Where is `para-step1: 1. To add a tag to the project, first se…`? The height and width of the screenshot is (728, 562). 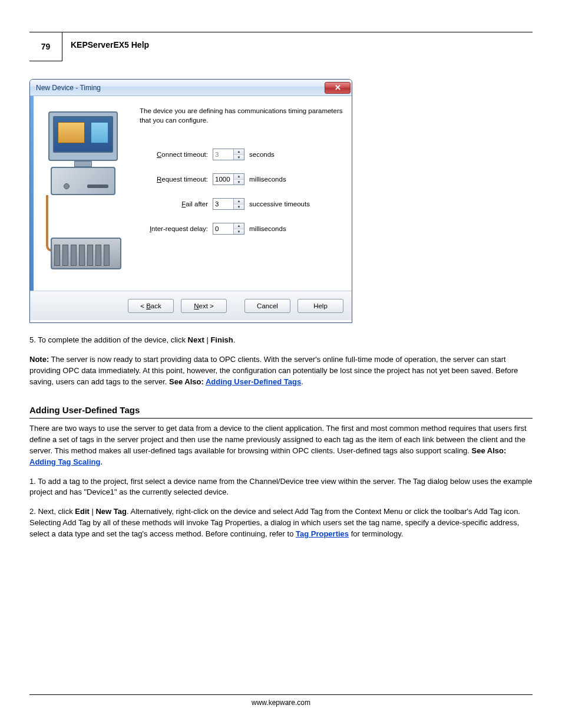 para-step1: 1. To add a tag to the project, first se… is located at coordinates (281, 487).